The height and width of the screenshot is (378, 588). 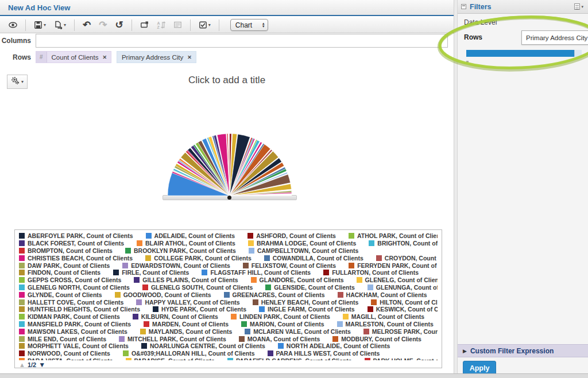 I want to click on legend-entry-label: HUNTFIELD HEIGHTS, Count of Clients, so click(x=84, y=309).